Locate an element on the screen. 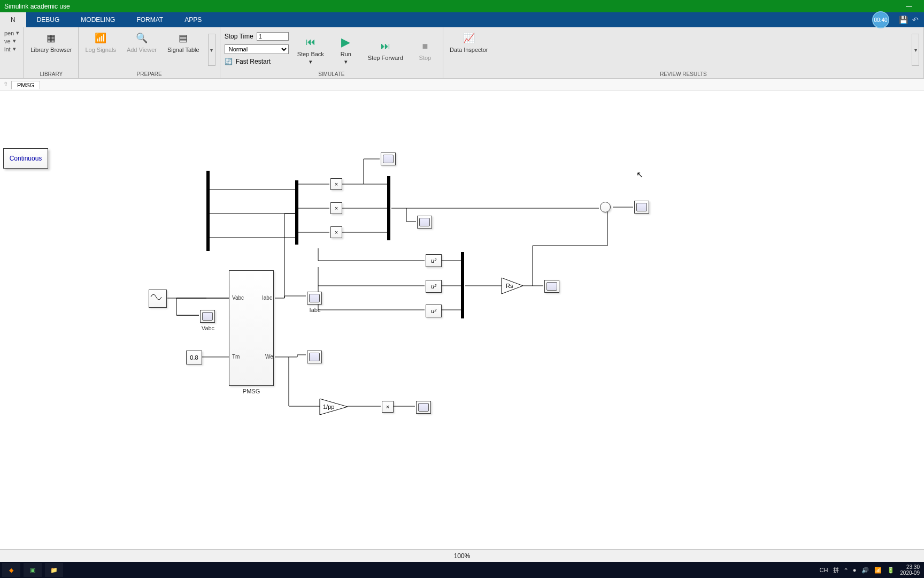  tab-simulation: N is located at coordinates (13, 20).